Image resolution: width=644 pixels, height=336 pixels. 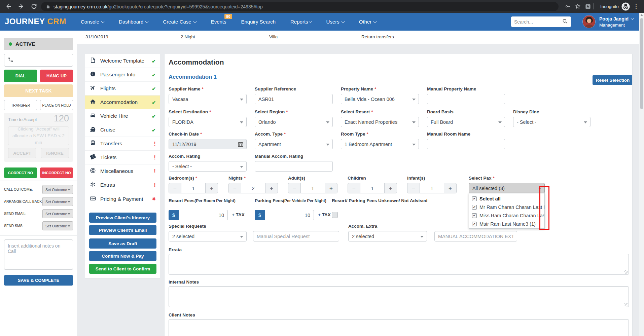 What do you see at coordinates (300, 7) in the screenshot?
I see `url-bar: staging.journey-crm.co.uk/go2bookquote/c…` at bounding box center [300, 7].